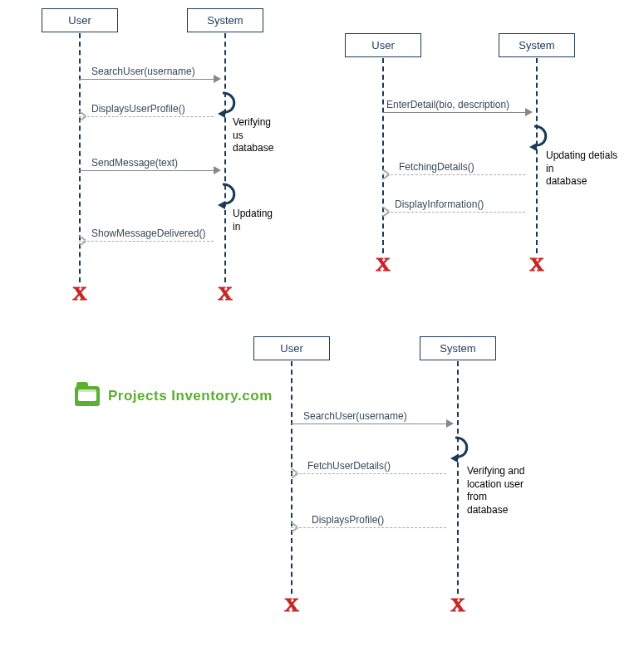 The height and width of the screenshot is (661, 644). What do you see at coordinates (87, 396) in the screenshot?
I see `folder-icon` at bounding box center [87, 396].